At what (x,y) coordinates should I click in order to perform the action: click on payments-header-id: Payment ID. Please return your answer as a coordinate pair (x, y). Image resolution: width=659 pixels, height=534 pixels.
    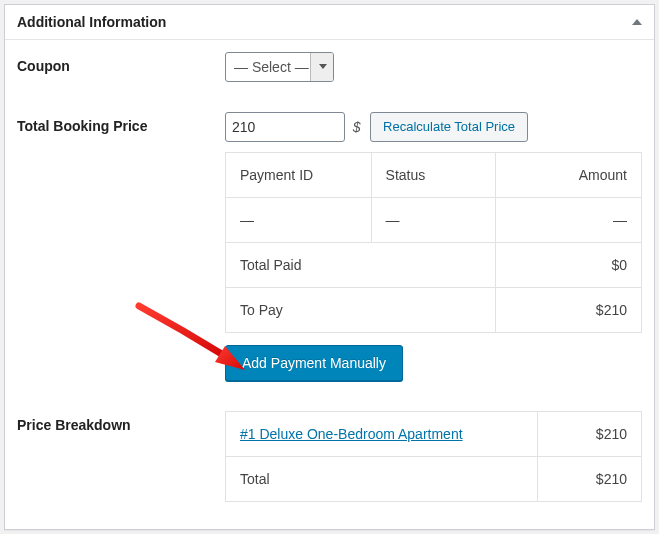
    Looking at the image, I should click on (299, 176).